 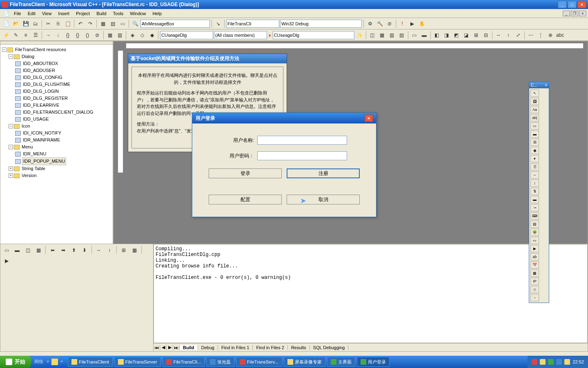 I want to click on tb2-icon-2: ✎, so click(x=16, y=35).